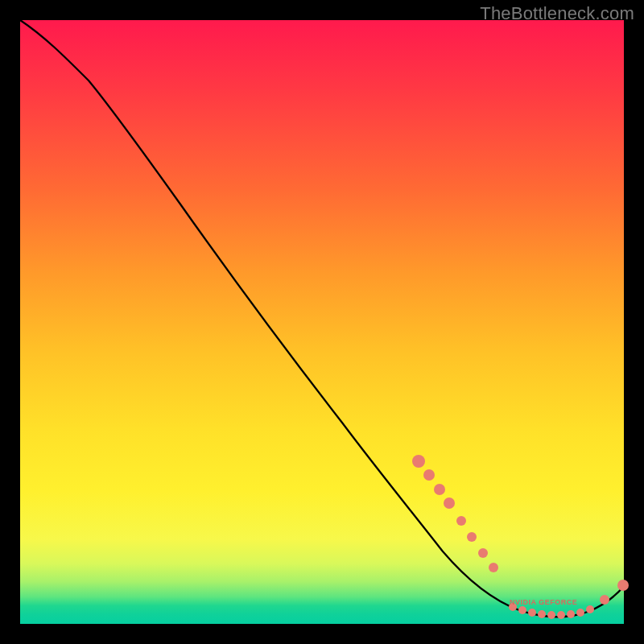 The width and height of the screenshot is (644, 644). What do you see at coordinates (543, 602) in the screenshot?
I see `series-label: NVIDIA GEFORCE` at bounding box center [543, 602].